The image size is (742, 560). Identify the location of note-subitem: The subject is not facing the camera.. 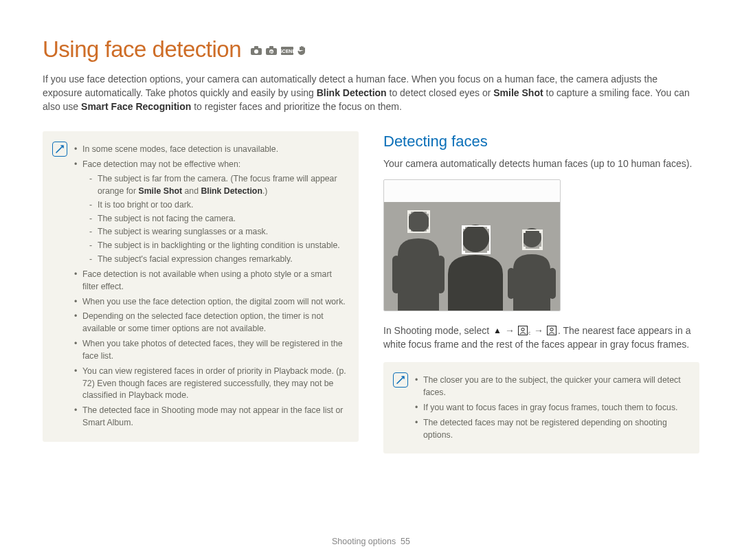
(218, 219).